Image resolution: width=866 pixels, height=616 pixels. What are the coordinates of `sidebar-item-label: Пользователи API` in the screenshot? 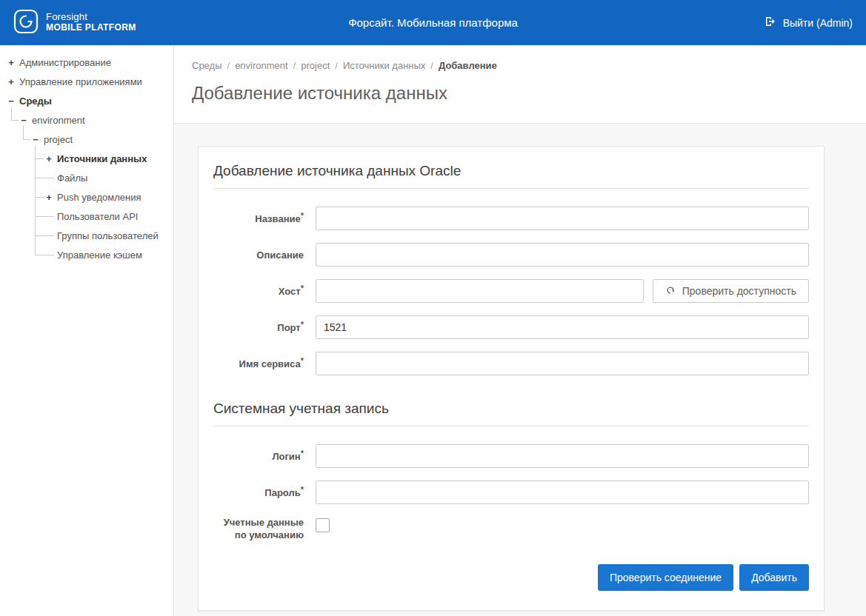 It's located at (98, 216).